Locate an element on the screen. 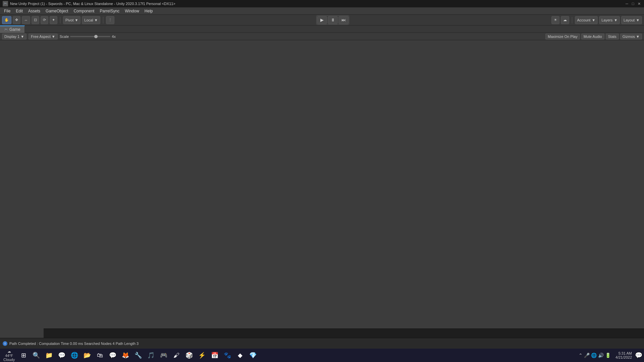 The image size is (644, 362). tool-transform: ✦ is located at coordinates (54, 20).